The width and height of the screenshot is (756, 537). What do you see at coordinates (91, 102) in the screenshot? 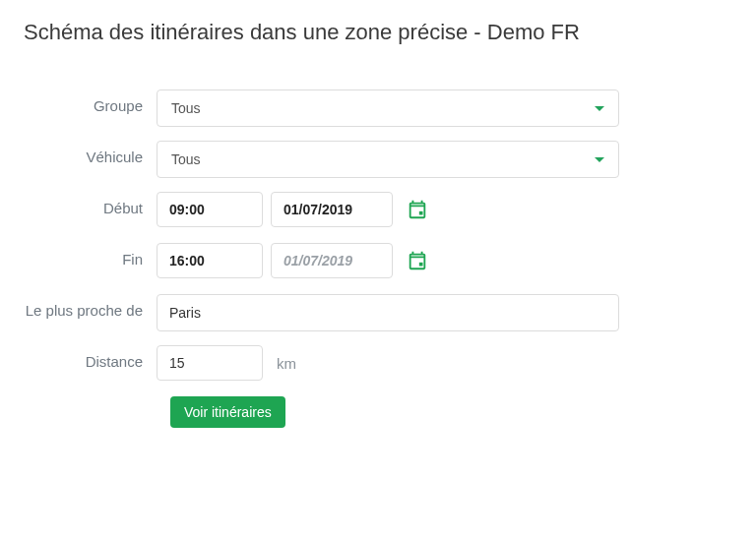
I see `groupe-label: Groupe` at bounding box center [91, 102].